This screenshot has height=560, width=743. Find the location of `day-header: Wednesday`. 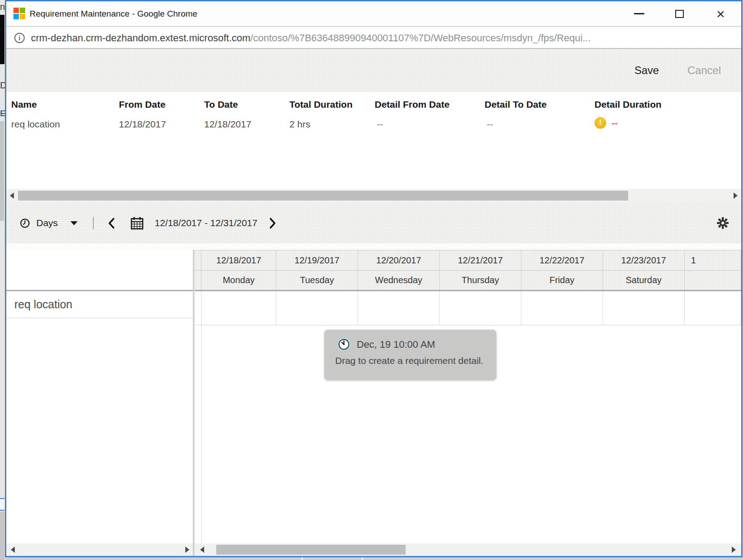

day-header: Wednesday is located at coordinates (399, 280).